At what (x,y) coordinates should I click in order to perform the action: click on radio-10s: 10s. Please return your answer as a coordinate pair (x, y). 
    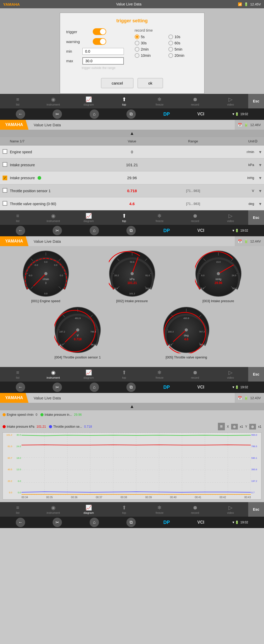
    Looking at the image, I should click on (183, 37).